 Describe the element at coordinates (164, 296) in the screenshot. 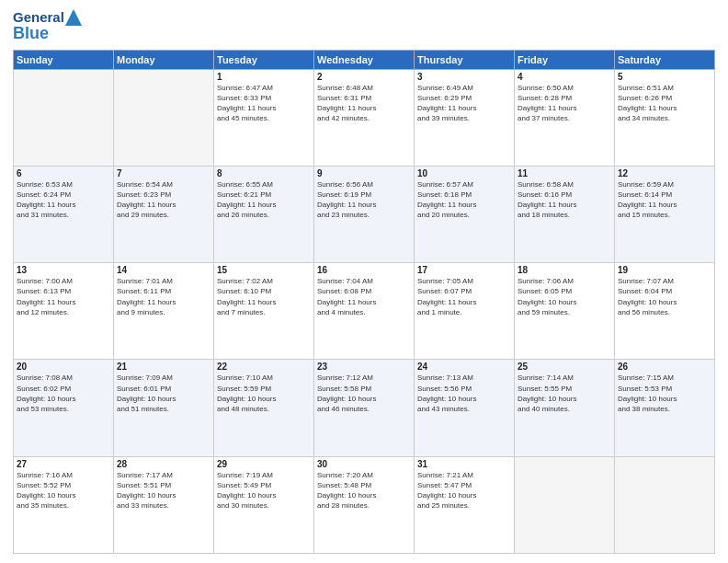

I see `day-info: Sunrise: 7:01 AM Sunset: 6:11 PM Dayligh…` at that location.